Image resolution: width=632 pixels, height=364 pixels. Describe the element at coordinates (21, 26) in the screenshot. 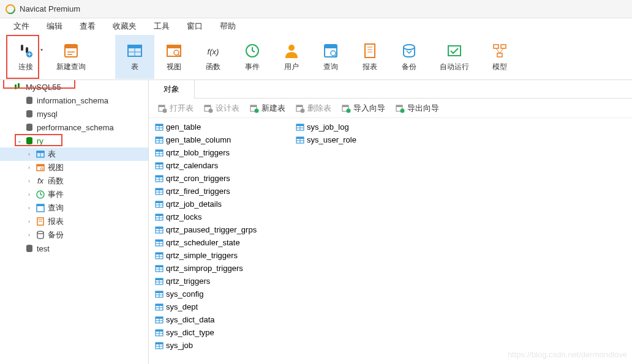

I see `menu-item-0: 文件` at that location.